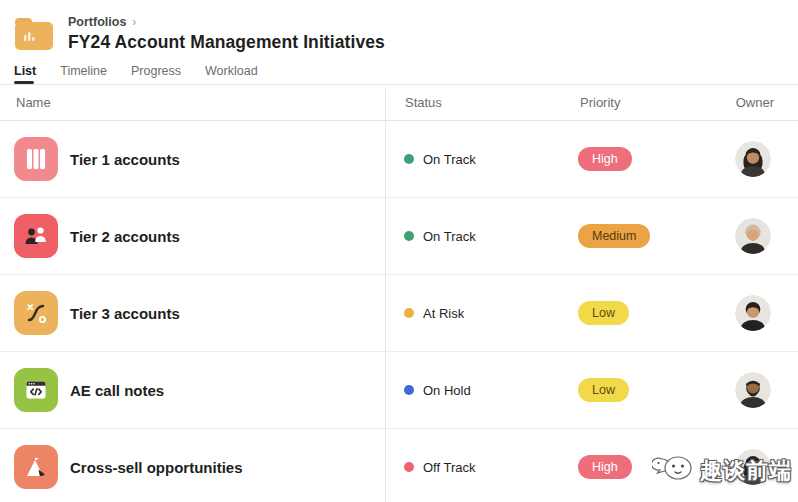 The height and width of the screenshot is (502, 798). Describe the element at coordinates (36, 467) in the screenshot. I see `mountain-icon` at that location.